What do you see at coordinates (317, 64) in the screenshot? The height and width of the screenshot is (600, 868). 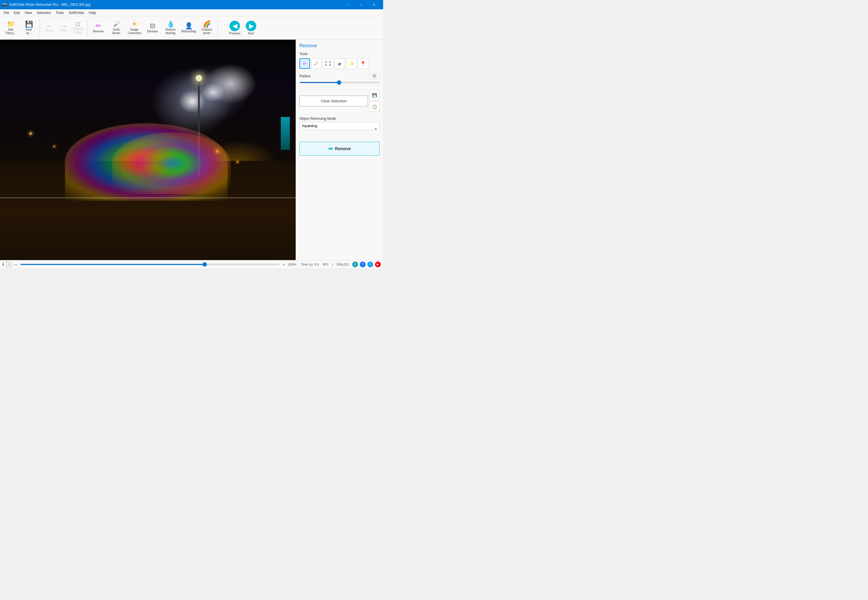 I see `eraser-tool-btn: 🖊` at bounding box center [317, 64].